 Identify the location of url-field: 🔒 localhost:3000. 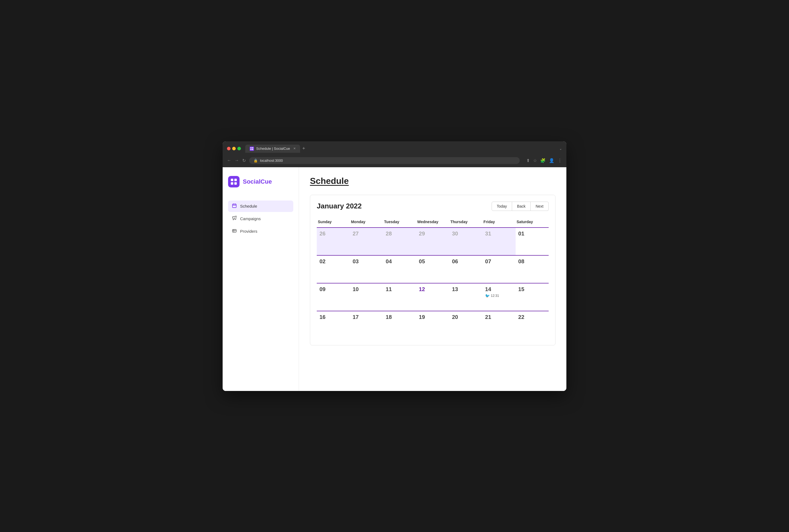
(384, 160).